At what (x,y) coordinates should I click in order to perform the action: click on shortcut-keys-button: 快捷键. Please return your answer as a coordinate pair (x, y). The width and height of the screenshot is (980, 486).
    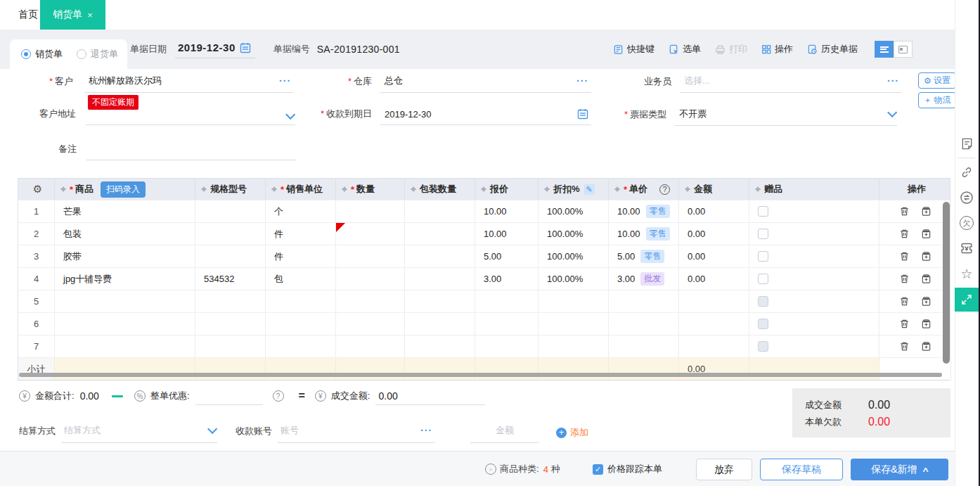
    Looking at the image, I should click on (634, 49).